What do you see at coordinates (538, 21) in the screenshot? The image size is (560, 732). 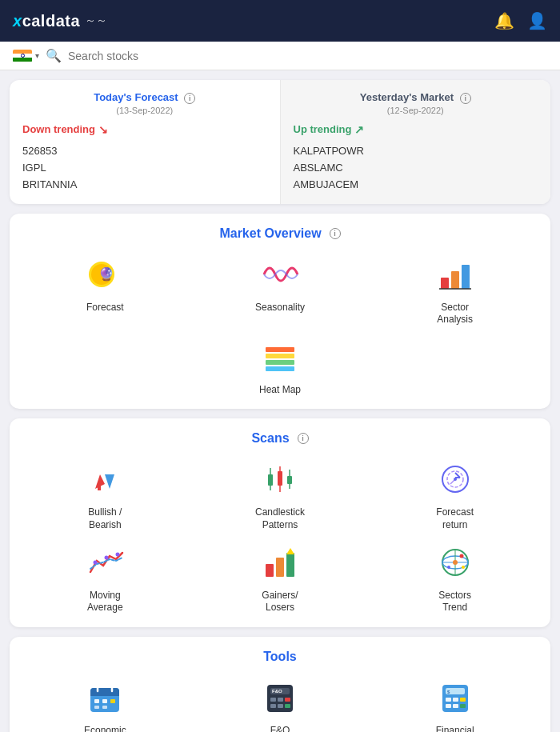 I see `user-icon: 👤` at bounding box center [538, 21].